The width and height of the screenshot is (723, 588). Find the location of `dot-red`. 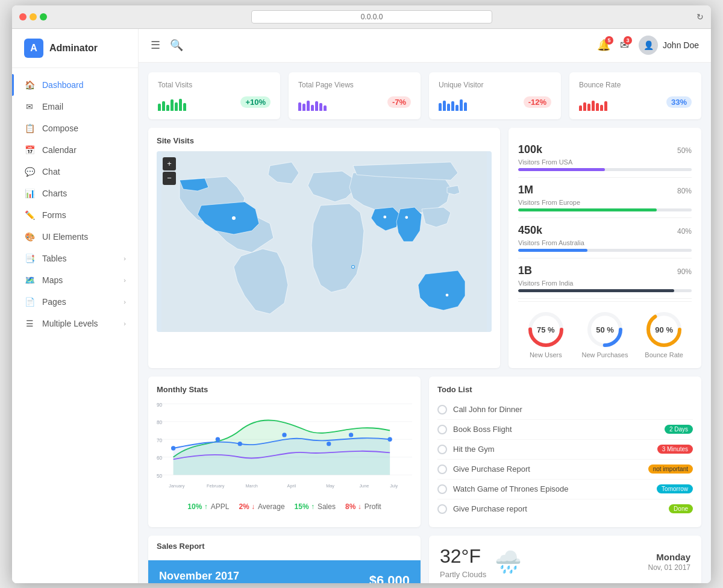

dot-red is located at coordinates (23, 17).